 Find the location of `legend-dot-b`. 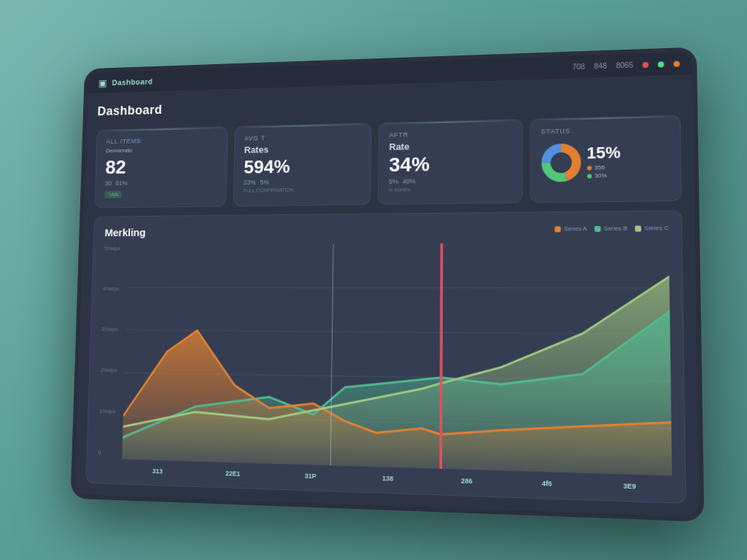

legend-dot-b is located at coordinates (598, 228).